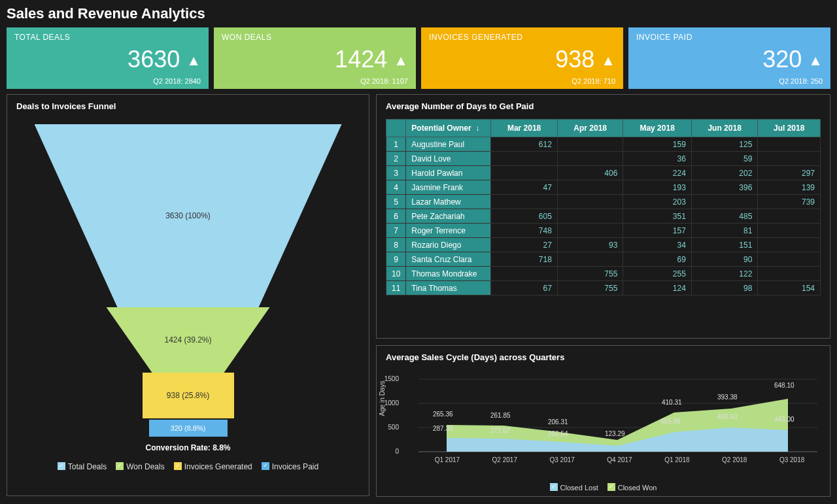  What do you see at coordinates (789, 288) in the screenshot?
I see `table-cell: 154` at bounding box center [789, 288].